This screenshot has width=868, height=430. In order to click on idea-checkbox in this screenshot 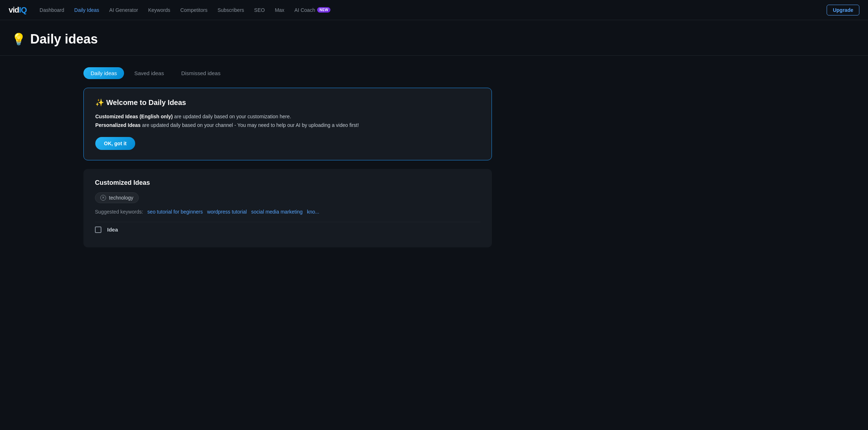, I will do `click(98, 230)`.